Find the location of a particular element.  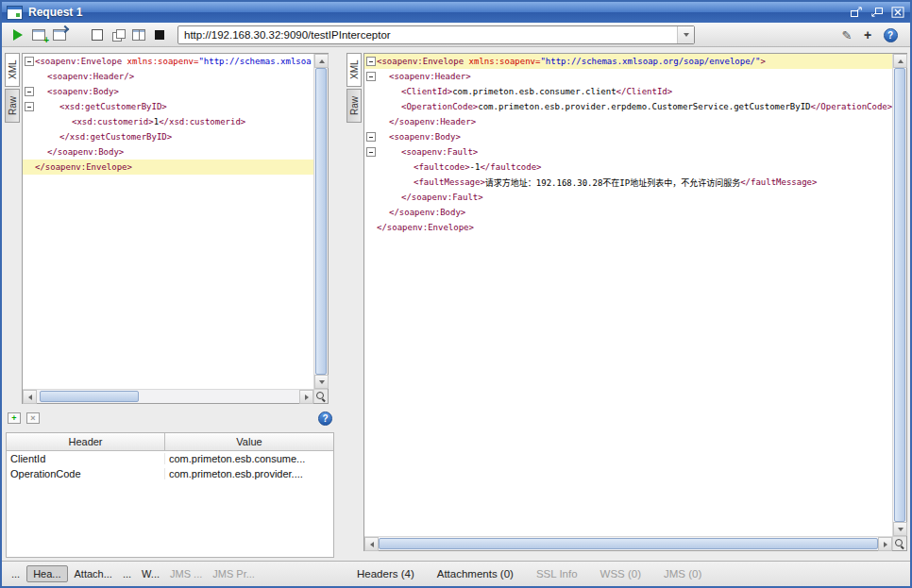

add-to-testcase-button is located at coordinates (39, 35).